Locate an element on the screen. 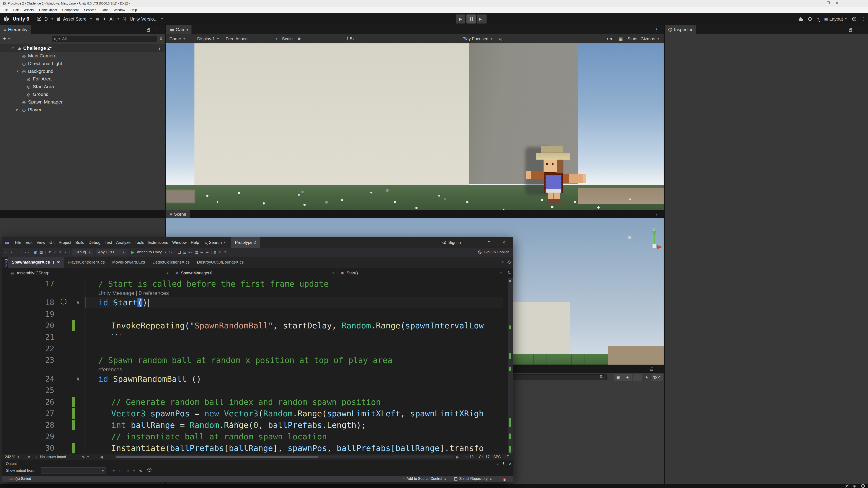  undo-icon: ↶ is located at coordinates (50, 253).